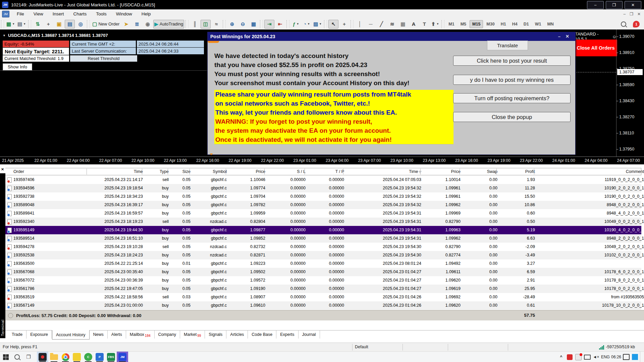 The width and height of the screenshot is (644, 362). What do you see at coordinates (168, 335) in the screenshot?
I see `tab-company: Company` at bounding box center [168, 335].